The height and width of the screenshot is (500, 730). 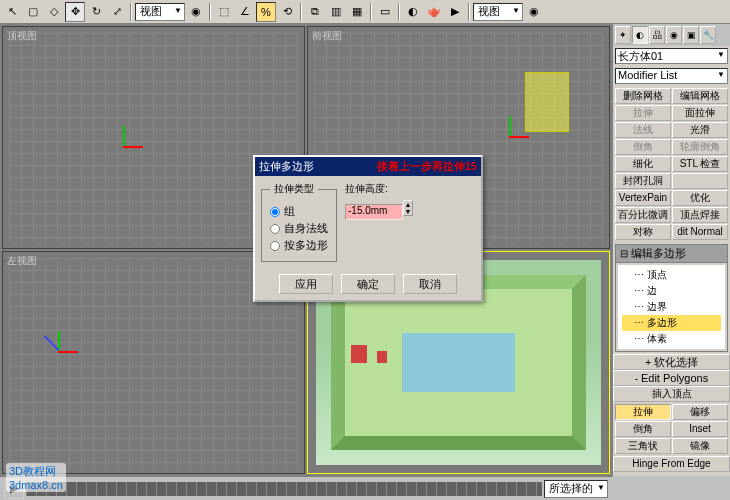 What do you see at coordinates (368, 284) in the screenshot?
I see `ok-button: 确定` at bounding box center [368, 284].